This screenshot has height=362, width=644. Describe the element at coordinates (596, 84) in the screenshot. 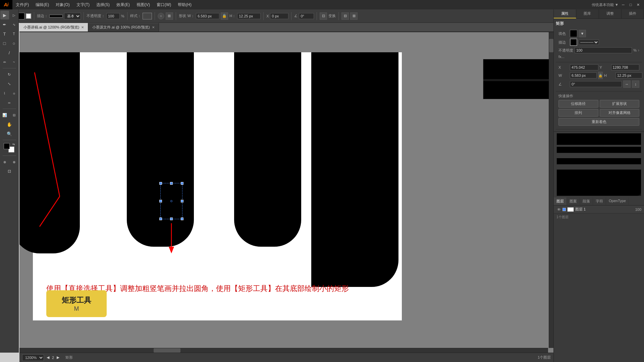

I see `angle-value-r` at that location.